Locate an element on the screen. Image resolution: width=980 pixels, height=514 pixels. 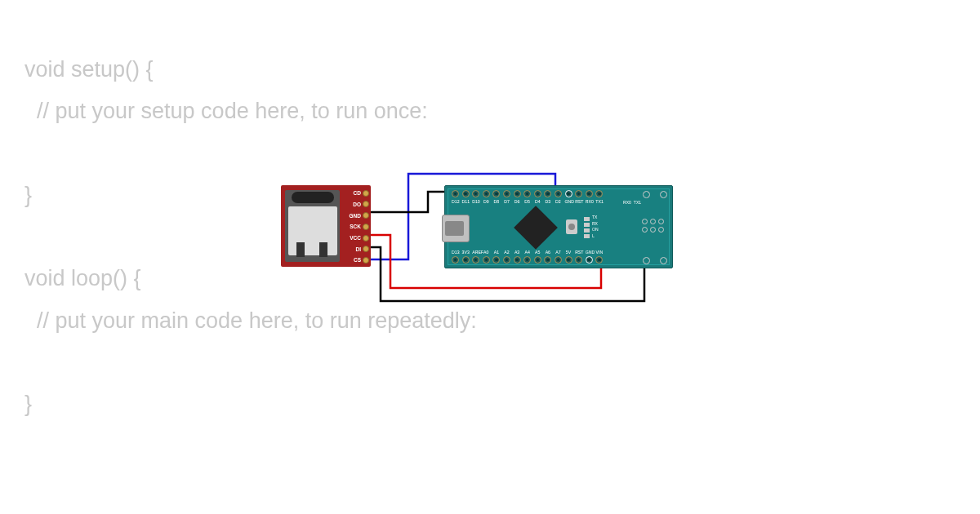
nano-pin-d12 is located at coordinates (456, 194).